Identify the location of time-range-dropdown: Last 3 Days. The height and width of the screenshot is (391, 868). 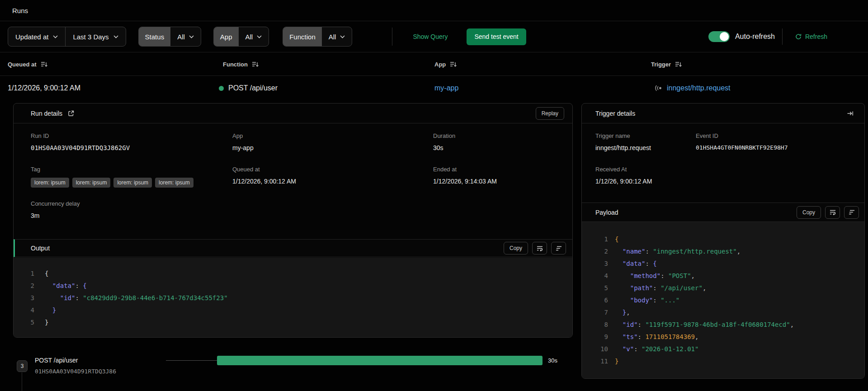
(95, 37).